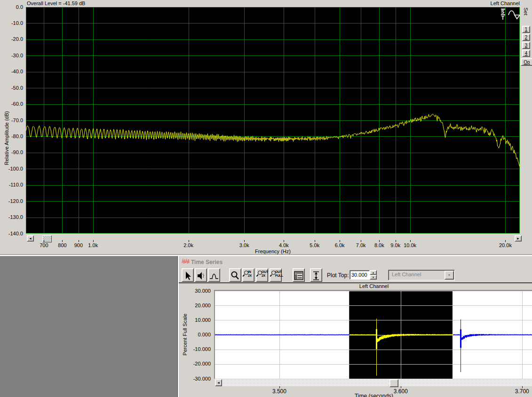 This screenshot has width=532, height=397. I want to click on spinner-up-button: ▲, so click(373, 272).